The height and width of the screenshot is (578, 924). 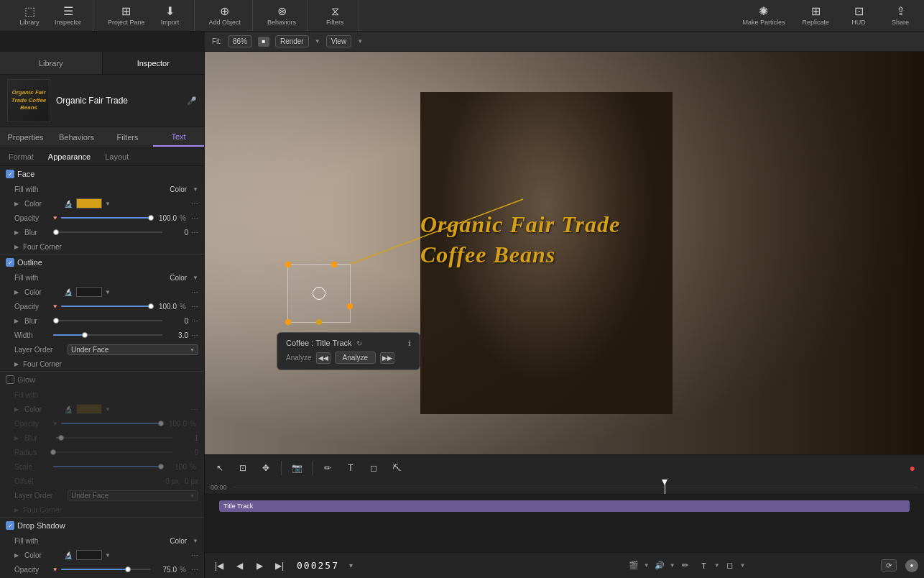 I want to click on transport-tool-audio-arrow: ▼, so click(x=673, y=565).